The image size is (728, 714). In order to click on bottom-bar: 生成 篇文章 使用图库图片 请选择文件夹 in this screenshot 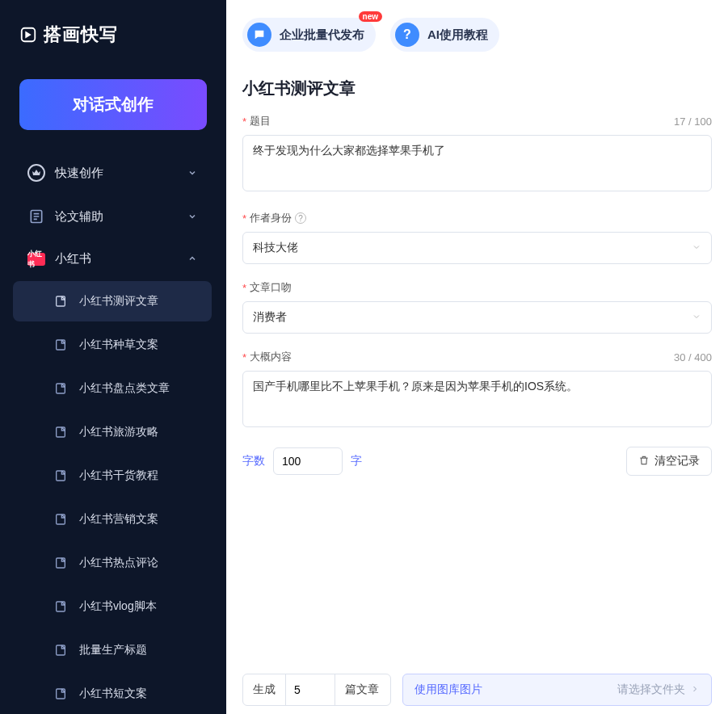, I will do `click(477, 689)`.